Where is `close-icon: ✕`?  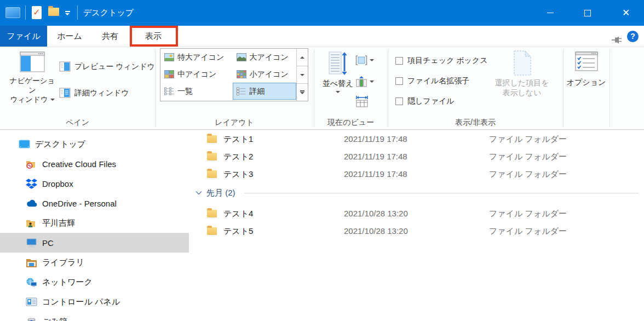 close-icon: ✕ is located at coordinates (626, 13).